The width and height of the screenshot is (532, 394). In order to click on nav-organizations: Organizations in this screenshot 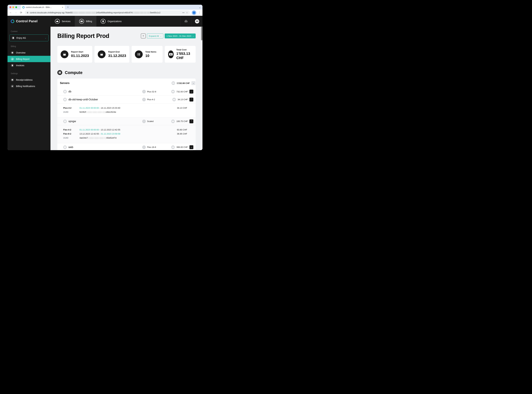, I will do `click(111, 21)`.